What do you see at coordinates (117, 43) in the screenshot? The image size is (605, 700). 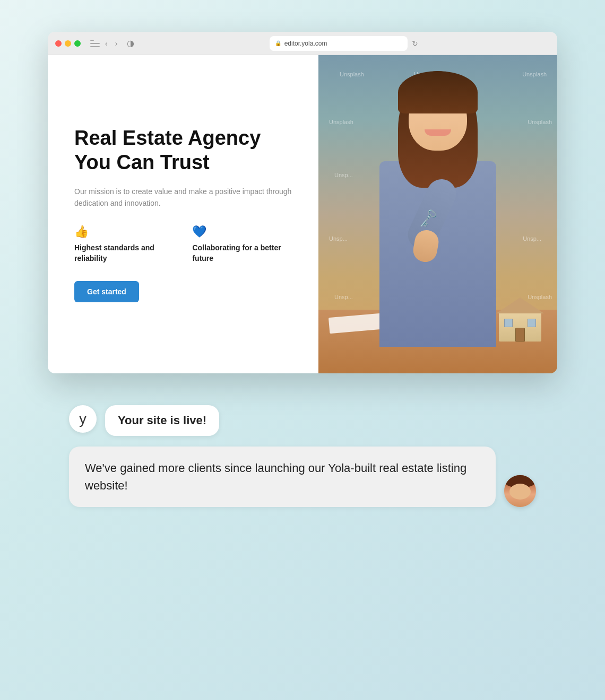 I see `forward-button: ›` at bounding box center [117, 43].